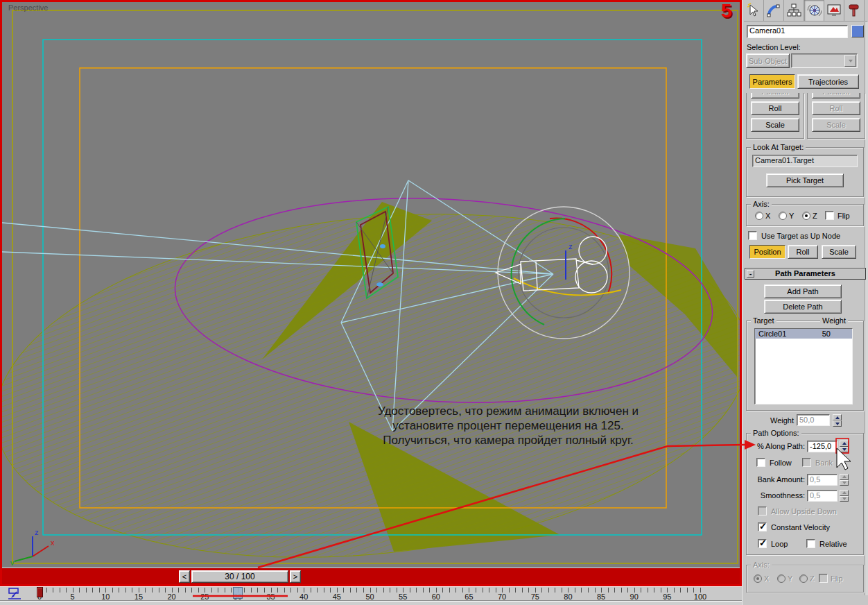 This screenshot has width=868, height=605. I want to click on viewport-label: Perspective, so click(28, 8).